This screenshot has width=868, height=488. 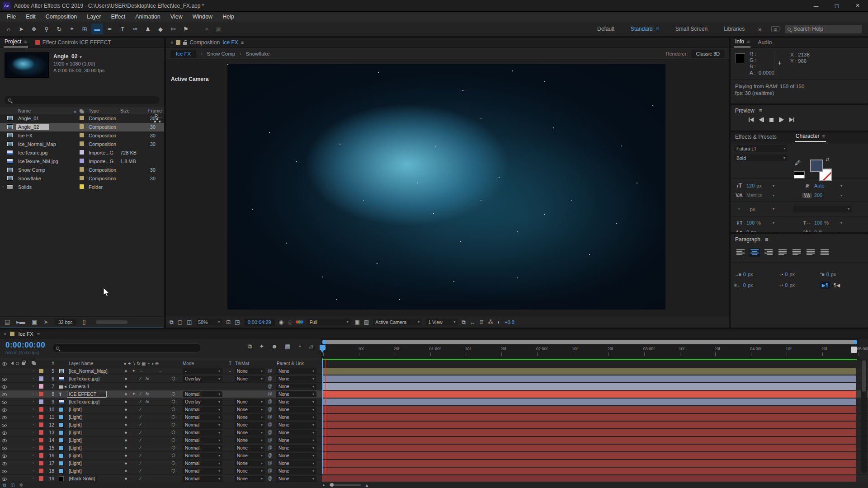 What do you see at coordinates (82, 187) in the screenshot?
I see `project-item-row: › Solids Folder` at bounding box center [82, 187].